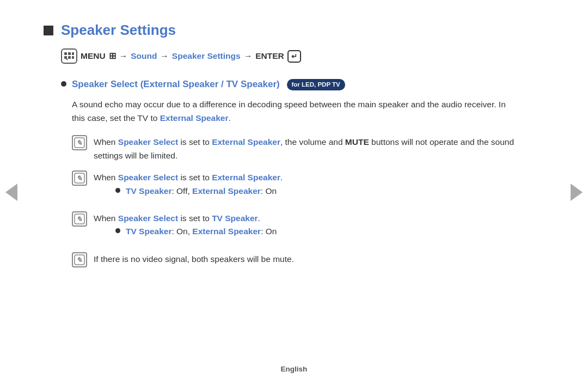 The image size is (588, 384). Describe the element at coordinates (64, 84) in the screenshot. I see `bullet-dot-icon` at that location.